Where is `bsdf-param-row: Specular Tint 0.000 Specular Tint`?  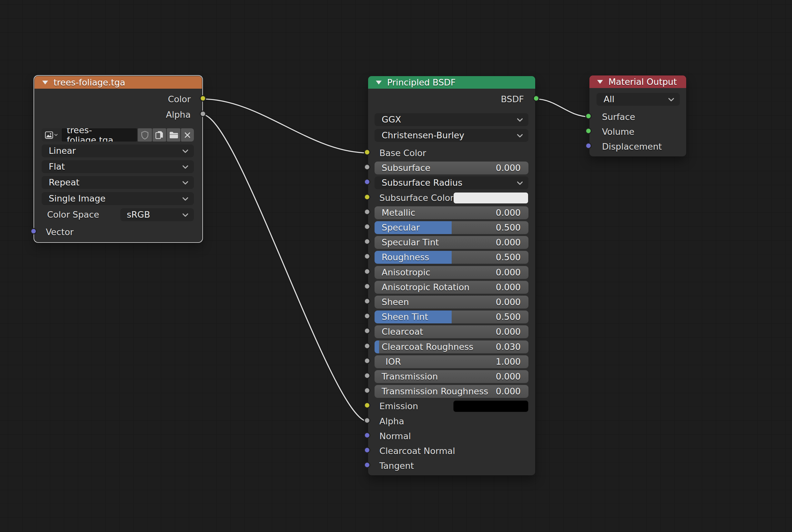
bsdf-param-row: Specular Tint 0.000 Specular Tint is located at coordinates (452, 243).